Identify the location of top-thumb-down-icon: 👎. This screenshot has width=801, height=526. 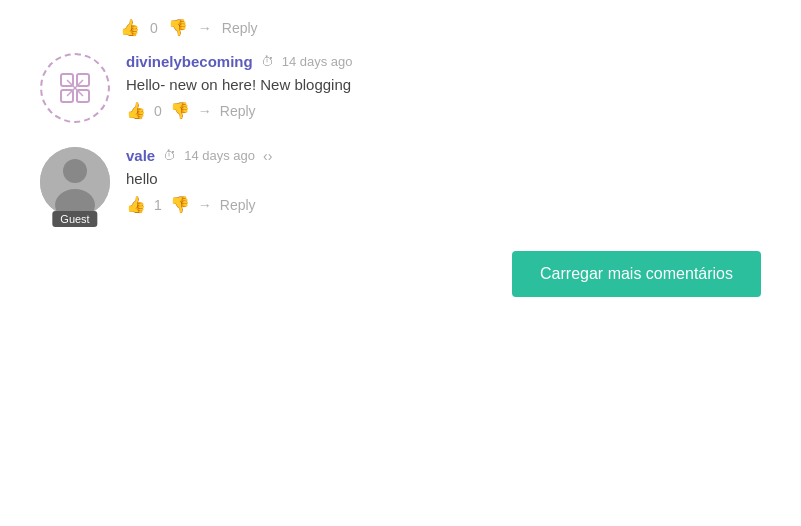
(178, 28).